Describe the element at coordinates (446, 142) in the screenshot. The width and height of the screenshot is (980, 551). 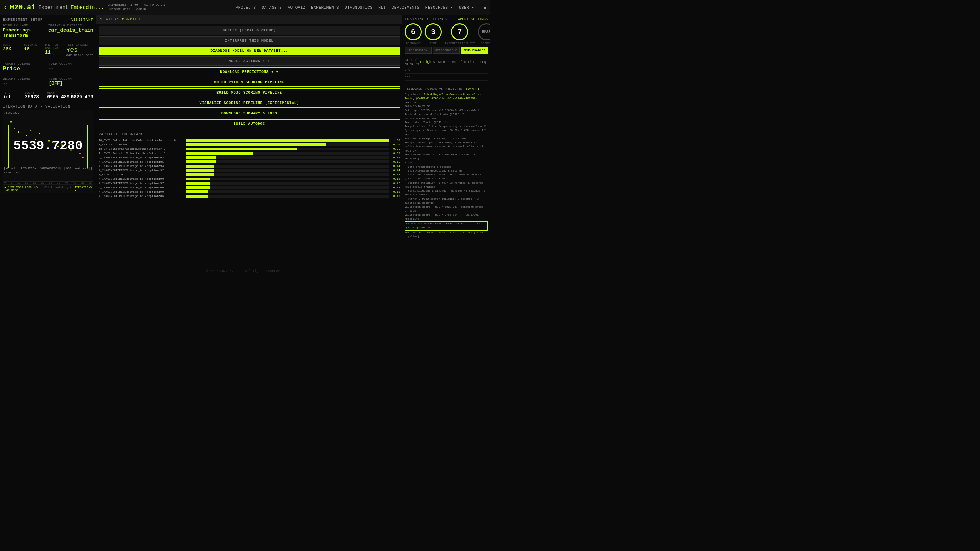
I see `right-panel: TRAINING SETTINGS EXPERT SETTINGS 6 ACCU…` at that location.